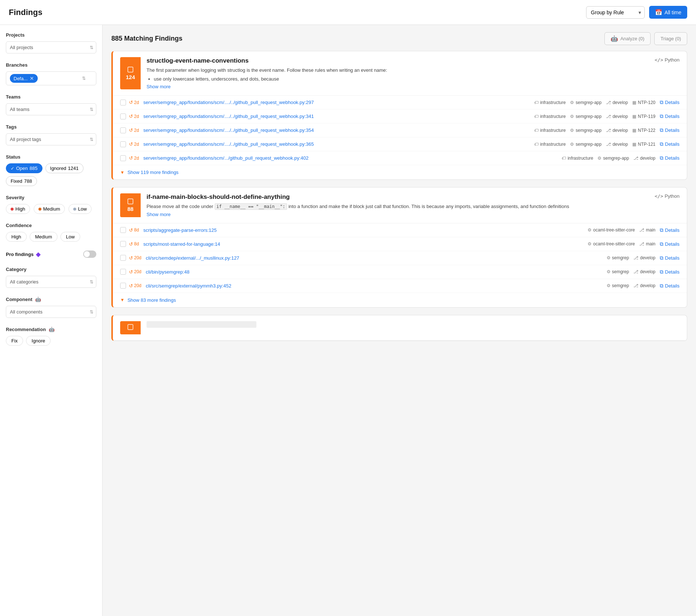 Image resolution: width=696 pixels, height=616 pixels. Describe the element at coordinates (671, 39) in the screenshot. I see `triage-button: Triage (0)` at that location.